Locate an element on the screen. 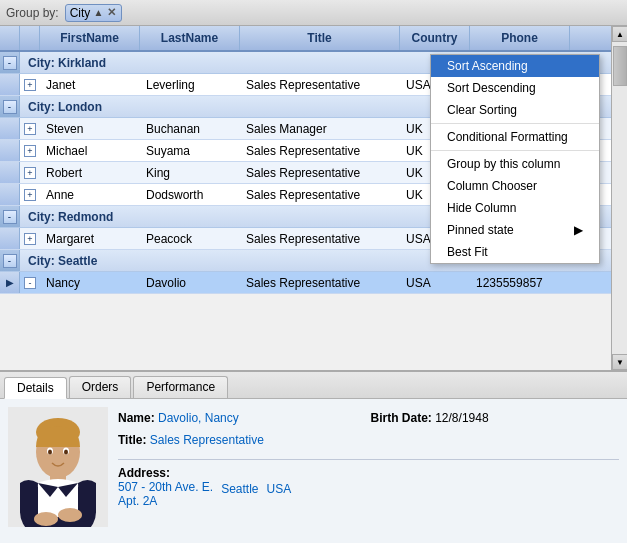 This screenshot has height=543, width=627. detail-photo is located at coordinates (58, 467).